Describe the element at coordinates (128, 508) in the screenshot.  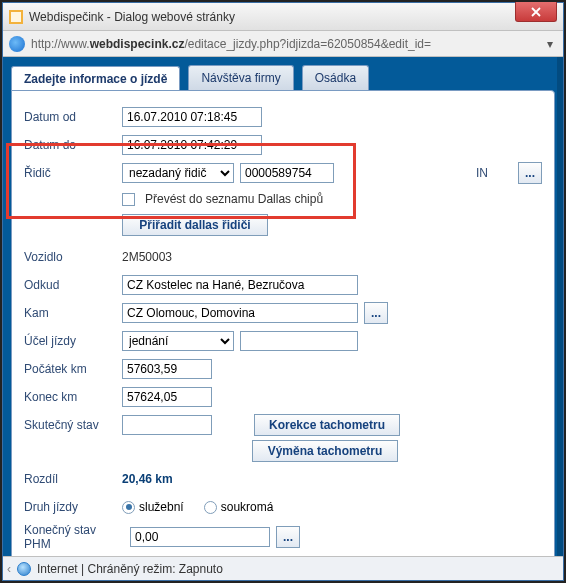
I see `radio-sluzebni` at that location.